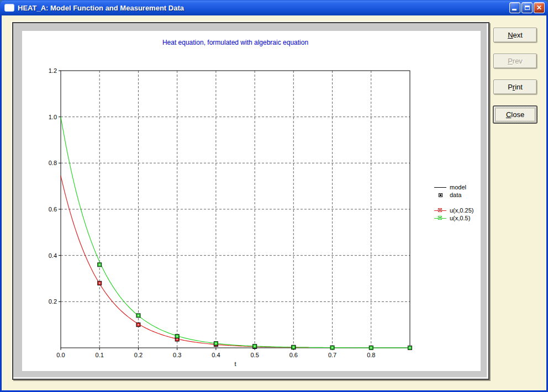  I want to click on svg-text: 1.0, so click(53, 117).